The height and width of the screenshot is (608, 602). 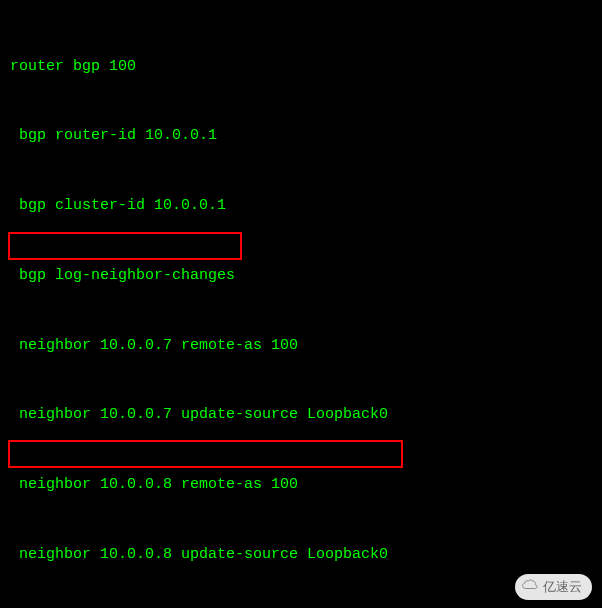 I want to click on config-line: neighbor 10.0.0.8 update-source Loopback…, so click(x=301, y=554).